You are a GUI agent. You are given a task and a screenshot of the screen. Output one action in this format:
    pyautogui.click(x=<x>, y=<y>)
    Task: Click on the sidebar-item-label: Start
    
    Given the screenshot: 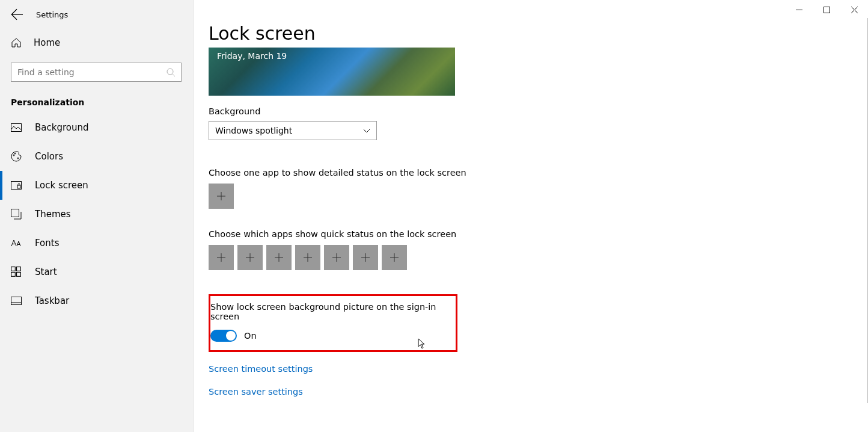 What is the action you would take?
    pyautogui.click(x=46, y=272)
    